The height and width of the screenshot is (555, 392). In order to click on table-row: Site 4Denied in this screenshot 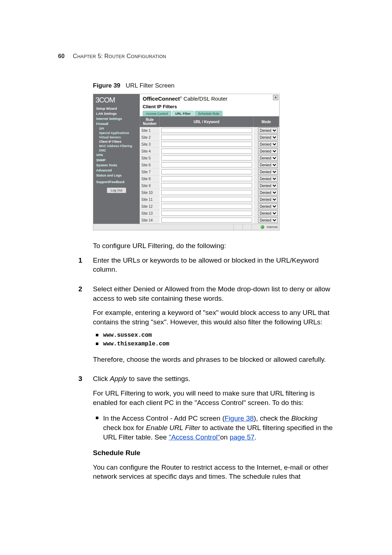, I will do `click(210, 151)`.